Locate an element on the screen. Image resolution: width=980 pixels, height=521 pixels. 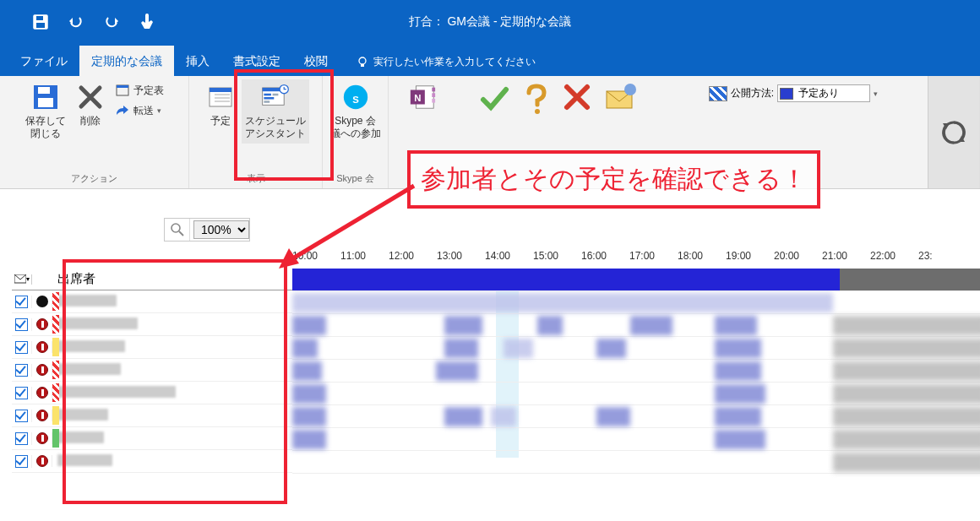
refresh-icon is located at coordinates (954, 133).